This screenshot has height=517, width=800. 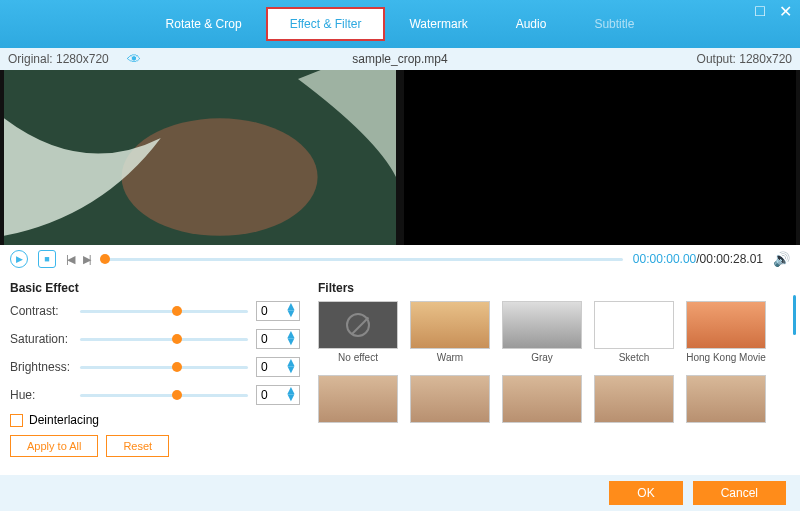 What do you see at coordinates (138, 446) in the screenshot?
I see `reset-button: Reset` at bounding box center [138, 446].